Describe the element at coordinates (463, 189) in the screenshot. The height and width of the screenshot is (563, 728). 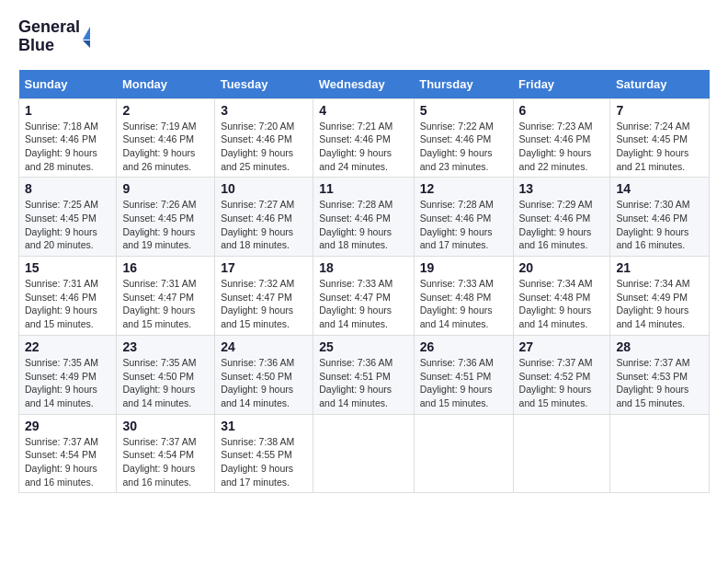
I see `day-number: 12` at that location.